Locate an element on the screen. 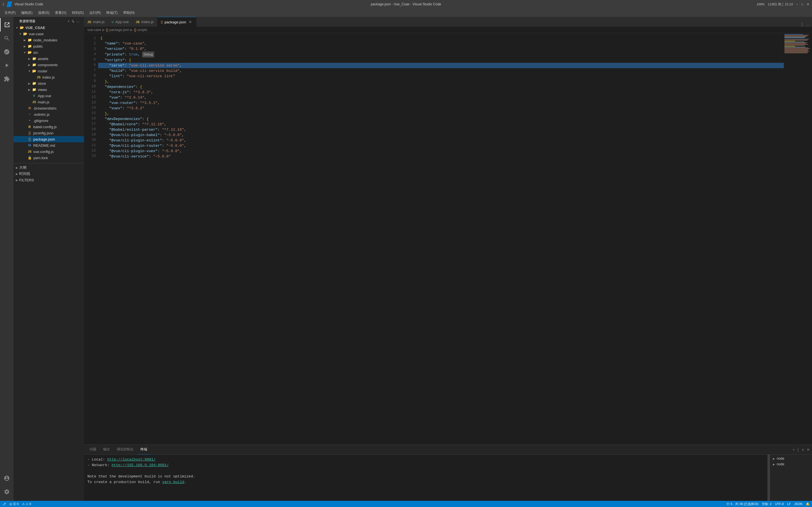  filters-section: ▶ FILTERS is located at coordinates (49, 180).